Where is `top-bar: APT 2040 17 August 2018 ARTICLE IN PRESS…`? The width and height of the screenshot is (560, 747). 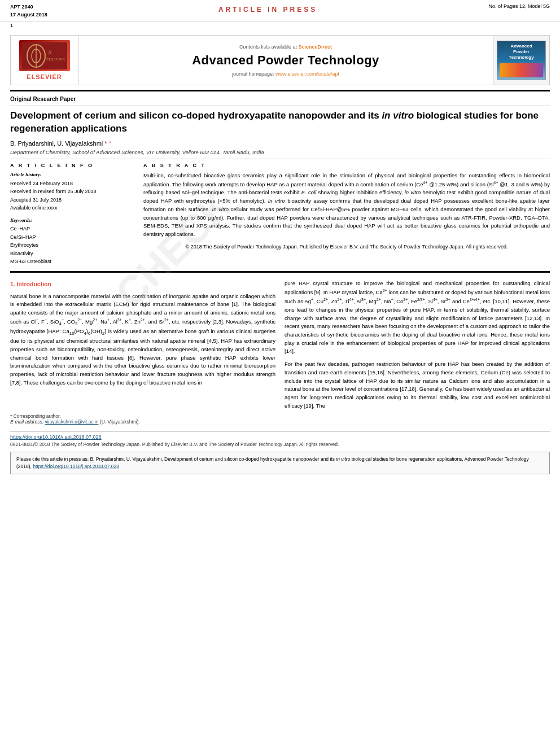
top-bar: APT 2040 17 August 2018 ARTICLE IN PRESS… is located at coordinates (280, 11).